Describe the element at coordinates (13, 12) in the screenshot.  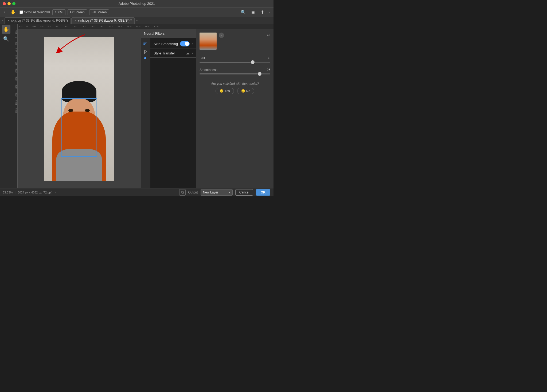
I see `hand-tool-button: ✋` at that location.